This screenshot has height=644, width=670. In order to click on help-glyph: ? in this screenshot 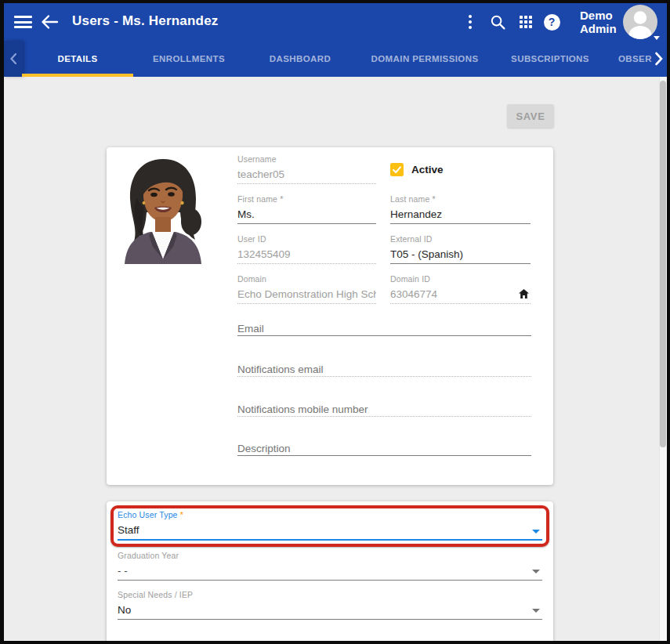, I will do `click(552, 22)`.